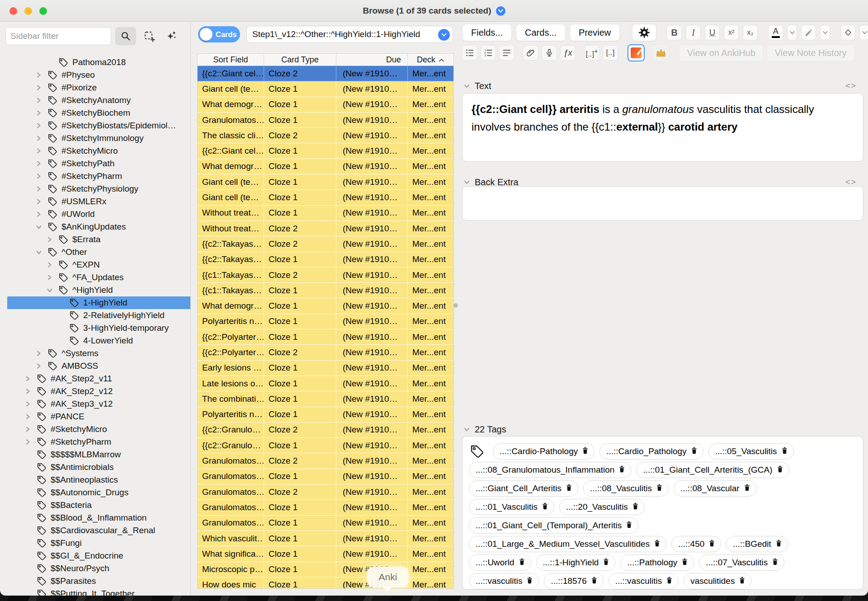  I want to click on table-row: The combinati…Cloze 1(New #1910…Mer...en…, so click(326, 399).